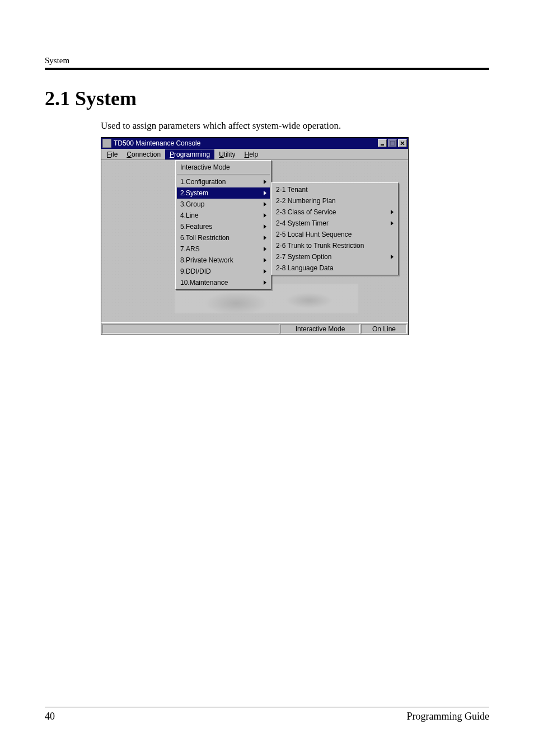  I want to click on menu-connection-label: Connection, so click(143, 154).